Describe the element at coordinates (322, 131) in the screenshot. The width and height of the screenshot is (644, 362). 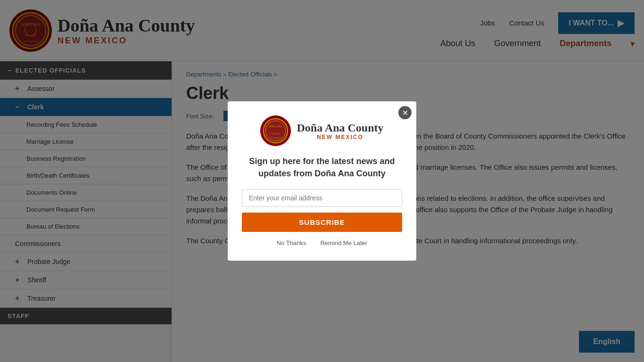
I see `modal-logo: DONA ANA COUNTY NEW MEXICO Doña Ana Coun…` at that location.